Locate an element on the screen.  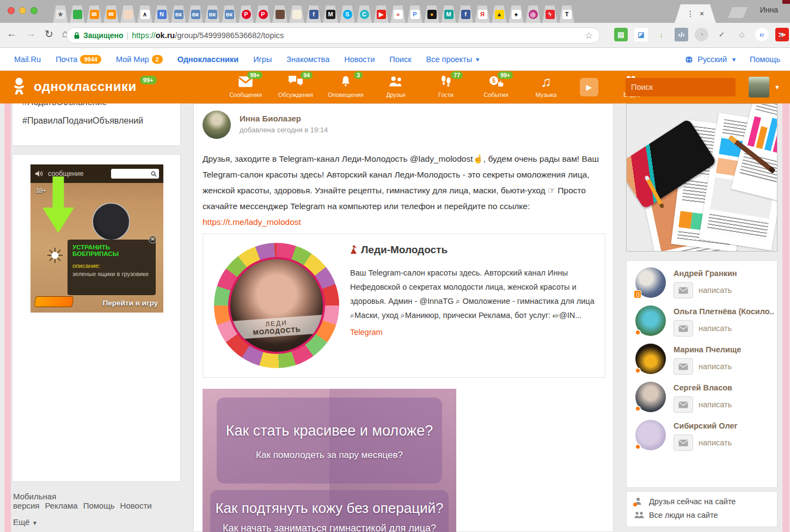
browser-menu-icon: ⋮ is located at coordinates (781, 36).